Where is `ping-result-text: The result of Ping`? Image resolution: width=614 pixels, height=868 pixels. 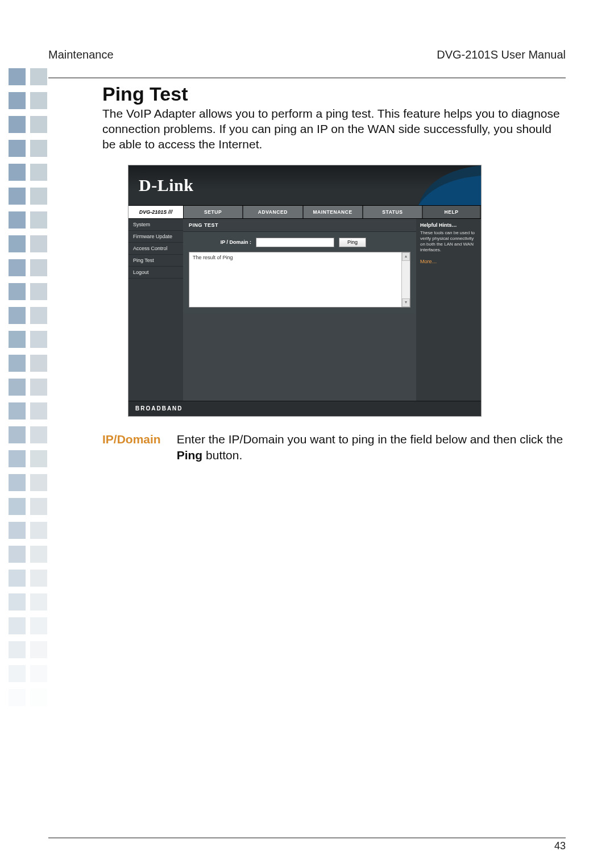
ping-result-text: The result of Ping is located at coordinates (213, 258).